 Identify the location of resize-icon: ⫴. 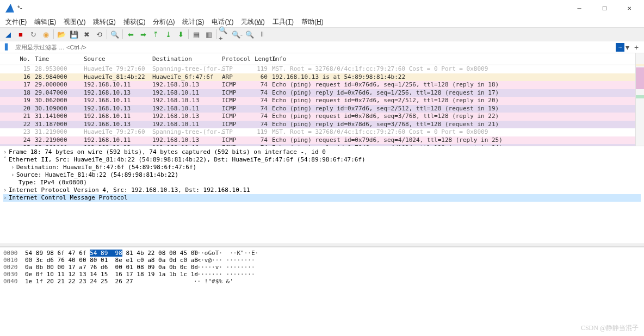
(262, 34).